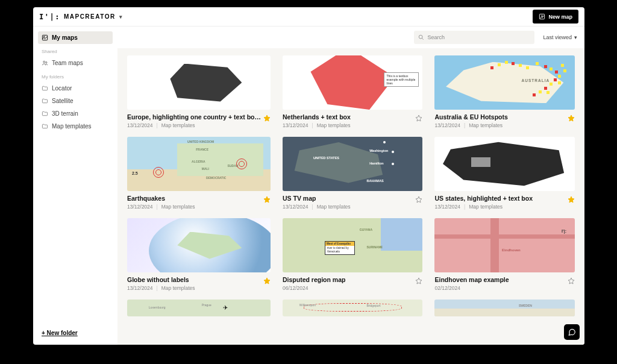 The image size is (617, 364). What do you see at coordinates (75, 101) in the screenshot?
I see `sidebar-folder-1: Satellite` at bounding box center [75, 101].